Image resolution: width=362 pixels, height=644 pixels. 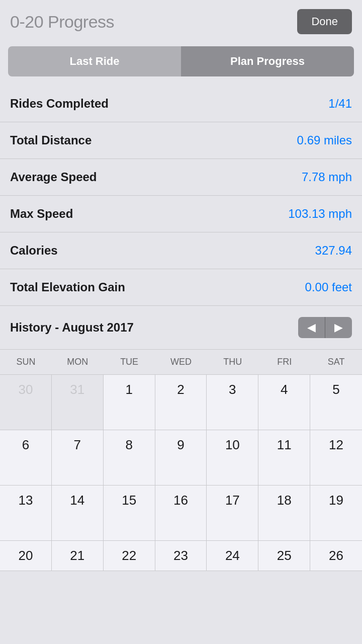 What do you see at coordinates (77, 403) in the screenshot?
I see `cal-cell-jul-31: 31` at bounding box center [77, 403].